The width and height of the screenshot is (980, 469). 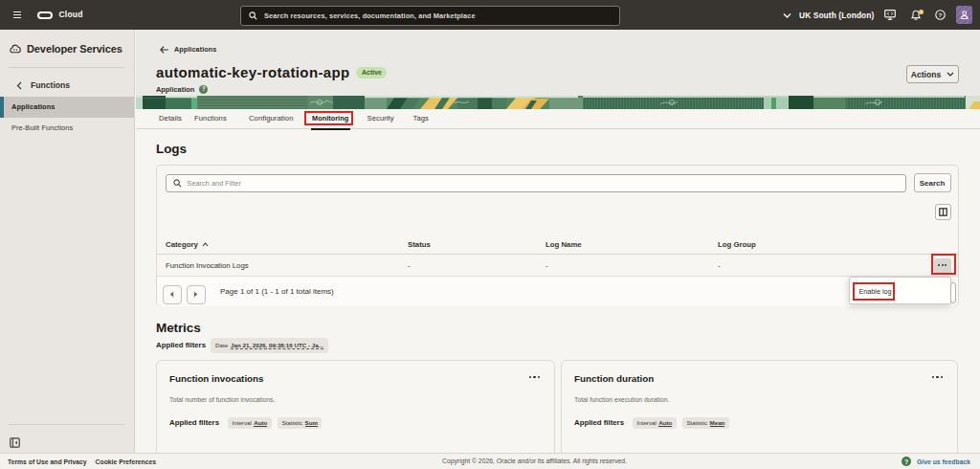 I want to click on tab-functions: Functions, so click(x=211, y=119).